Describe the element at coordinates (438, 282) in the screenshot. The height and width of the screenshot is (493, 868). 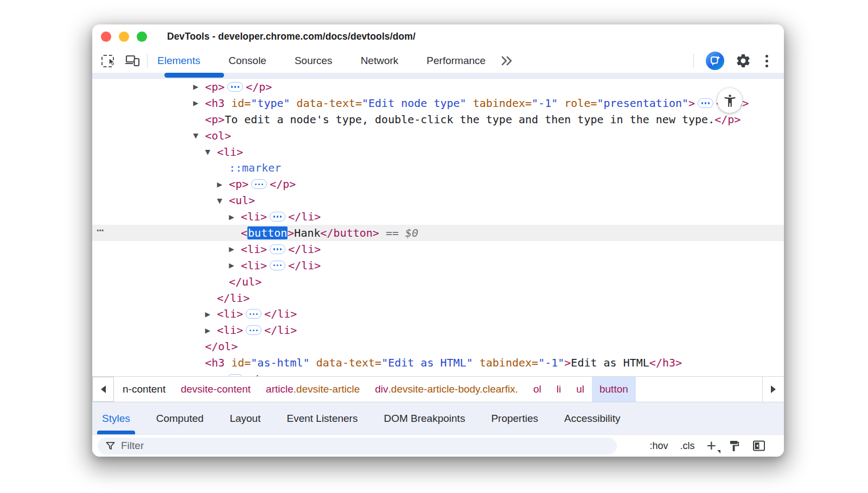
I see `dom-tree-row: </ul>` at that location.